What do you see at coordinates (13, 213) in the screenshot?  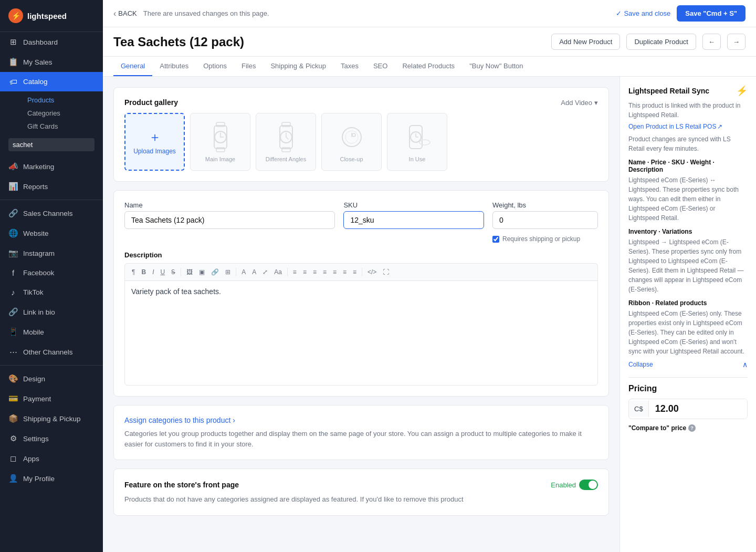 I see `sales-channels-icon: 🔗` at bounding box center [13, 213].